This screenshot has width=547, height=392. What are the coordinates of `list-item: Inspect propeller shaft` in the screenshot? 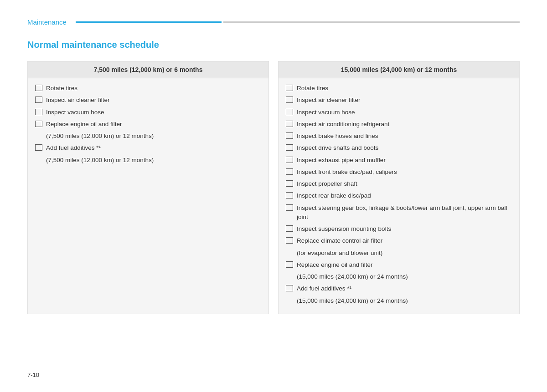 It's located at (399, 184).